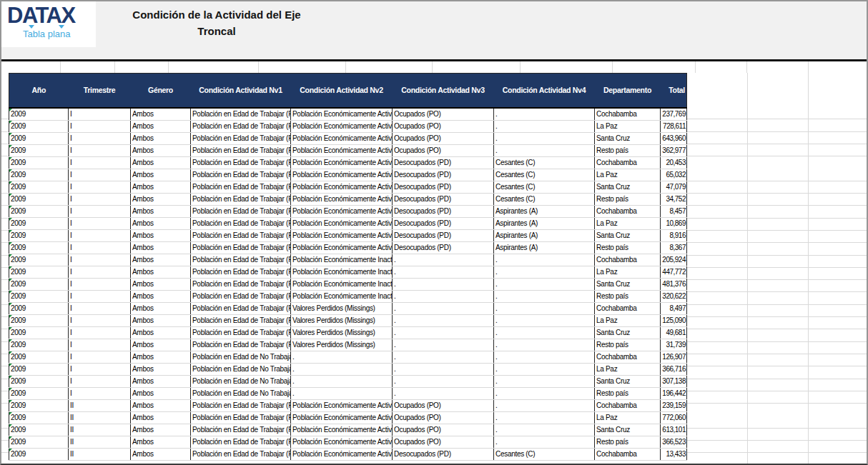 The height and width of the screenshot is (465, 868). Describe the element at coordinates (628, 91) in the screenshot. I see `column-header-departamento: Departamento` at that location.